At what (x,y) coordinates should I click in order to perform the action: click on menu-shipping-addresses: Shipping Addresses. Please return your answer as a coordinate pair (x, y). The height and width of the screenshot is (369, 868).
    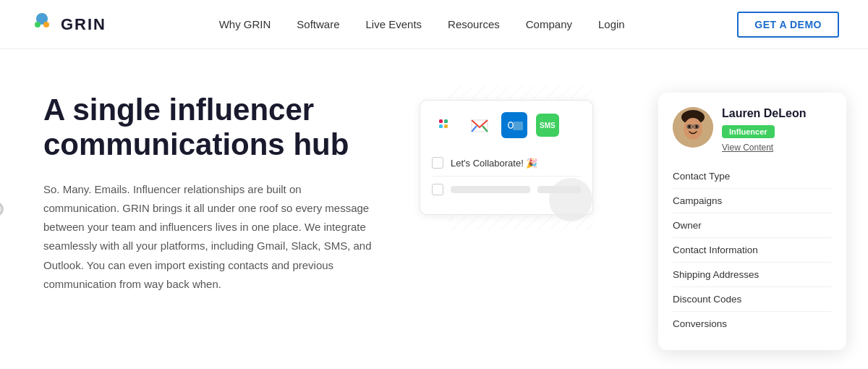
    Looking at the image, I should click on (752, 275).